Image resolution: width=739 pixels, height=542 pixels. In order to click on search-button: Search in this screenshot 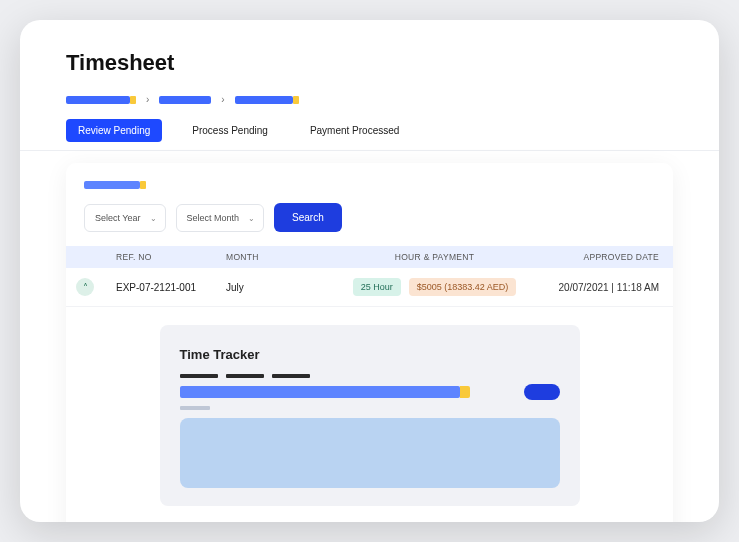, I will do `click(308, 218)`.